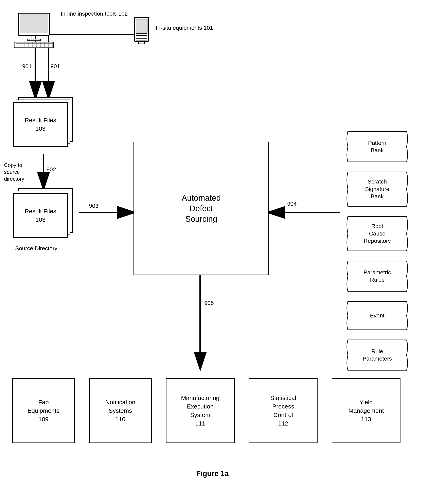  I want to click on label-901-right: 901, so click(55, 66).